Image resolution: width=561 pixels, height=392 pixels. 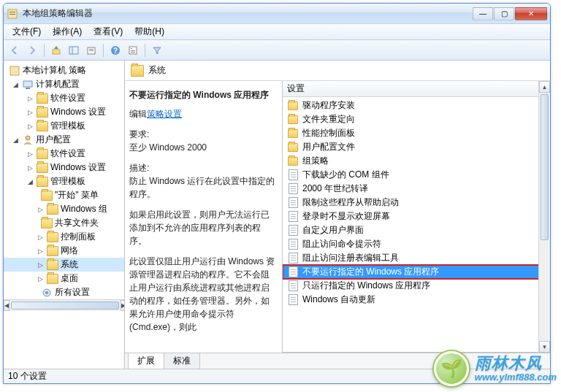 I want to click on tree-all-settings: 所有设置, so click(x=64, y=292).